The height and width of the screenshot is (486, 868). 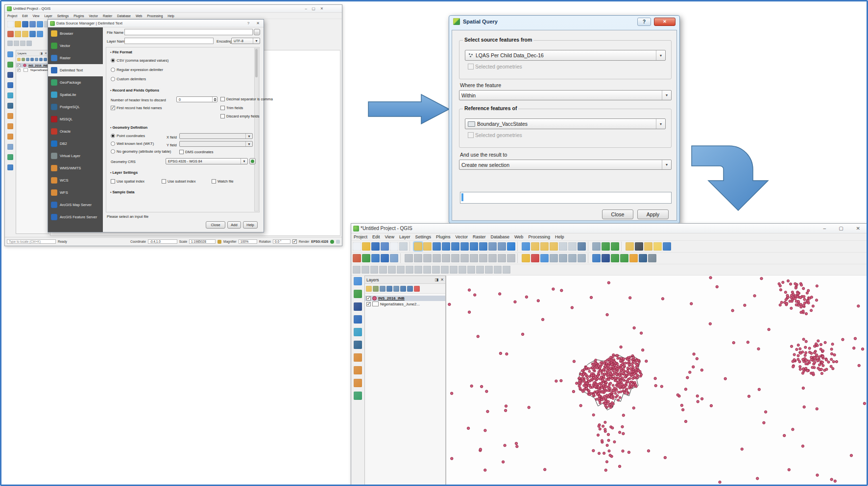 What do you see at coordinates (582, 258) in the screenshot?
I see `grass-tools-icon` at bounding box center [582, 258].